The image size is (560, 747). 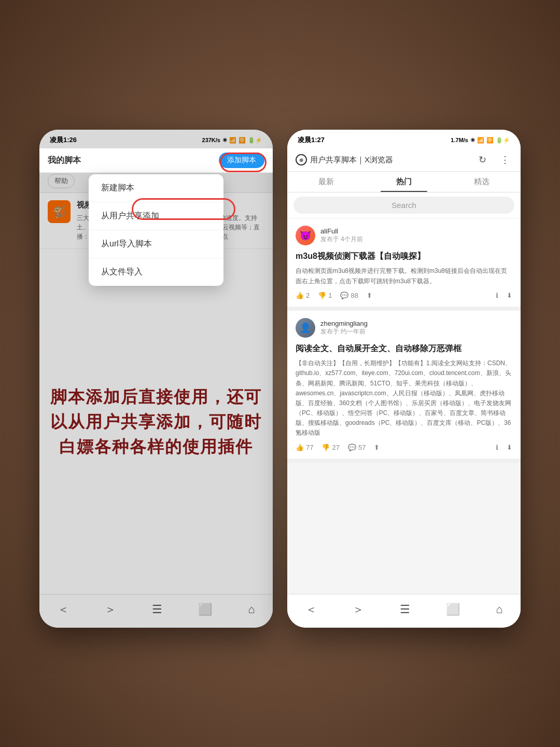 What do you see at coordinates (481, 140) in the screenshot?
I see `signal-icon-2: 📶` at bounding box center [481, 140].